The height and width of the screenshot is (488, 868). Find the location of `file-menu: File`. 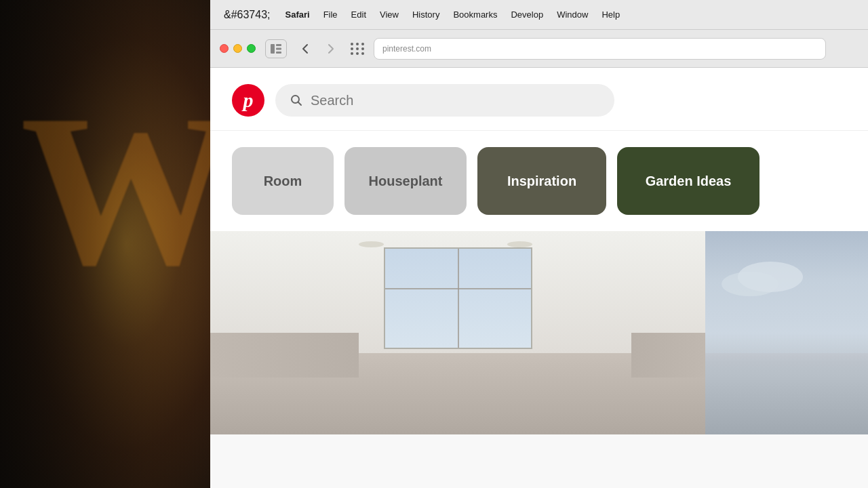

file-menu: File is located at coordinates (331, 15).